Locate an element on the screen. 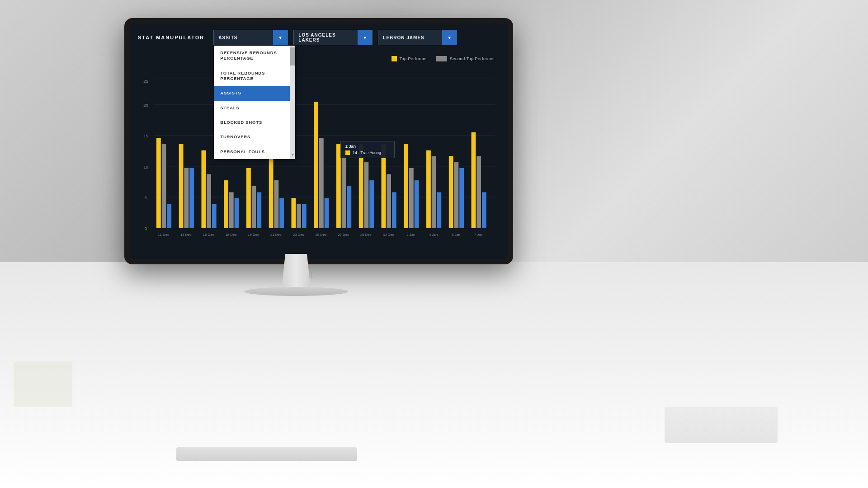 The image size is (868, 488). svg-text: 6 Jan is located at coordinates (456, 235).